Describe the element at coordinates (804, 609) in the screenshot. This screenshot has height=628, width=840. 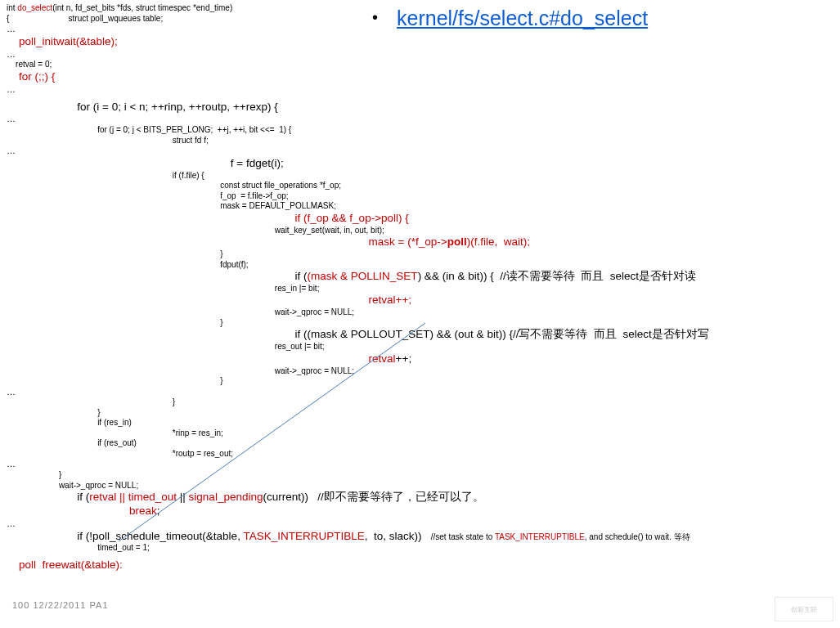
I see `watermark-logo: 创新互联` at that location.